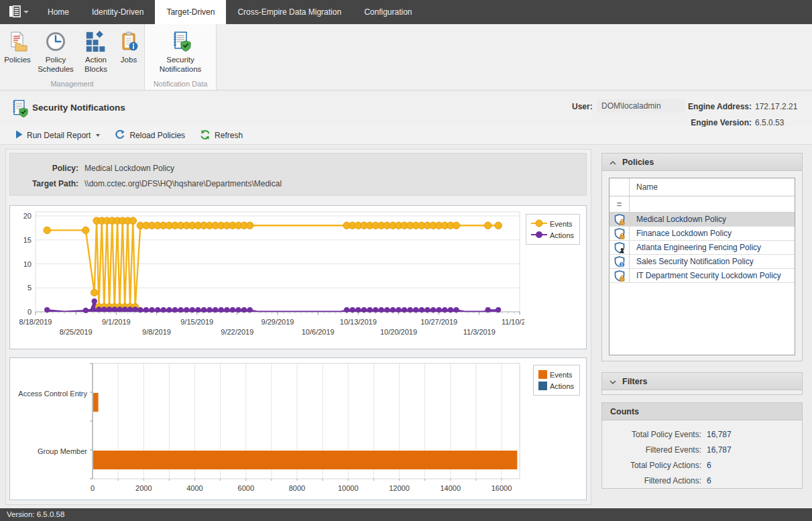  What do you see at coordinates (44, 168) in the screenshot?
I see `policy-label: Policy:` at bounding box center [44, 168].